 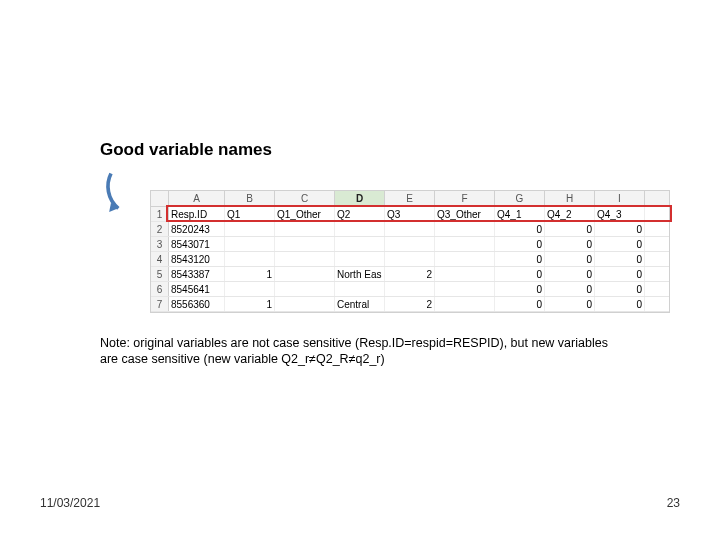 What do you see at coordinates (197, 229) in the screenshot?
I see `cell: 8520243` at bounding box center [197, 229].